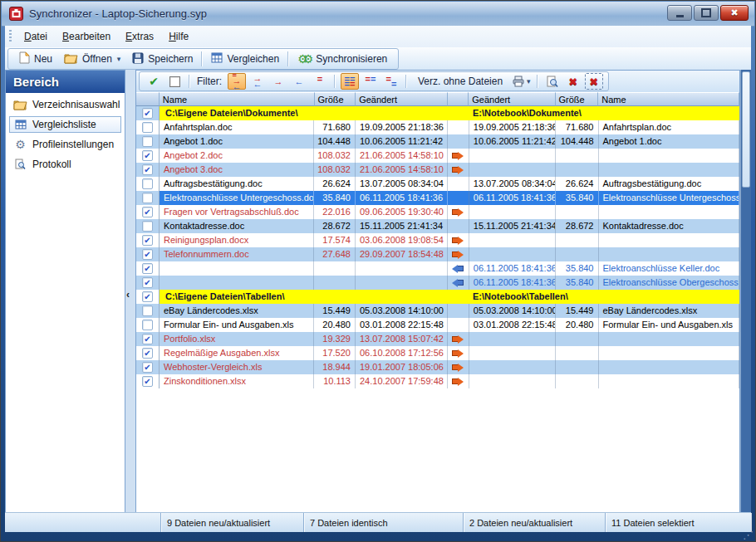 The image size is (756, 542). Describe the element at coordinates (163, 60) in the screenshot. I see `save-button: Speichern` at that location.